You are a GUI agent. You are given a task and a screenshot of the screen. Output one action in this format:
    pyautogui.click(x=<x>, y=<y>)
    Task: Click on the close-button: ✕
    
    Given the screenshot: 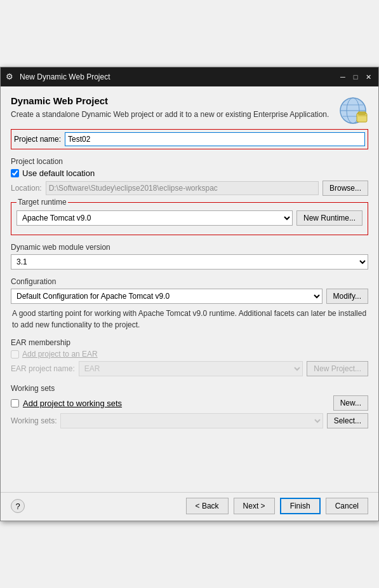 What is the action you would take?
    pyautogui.click(x=368, y=77)
    